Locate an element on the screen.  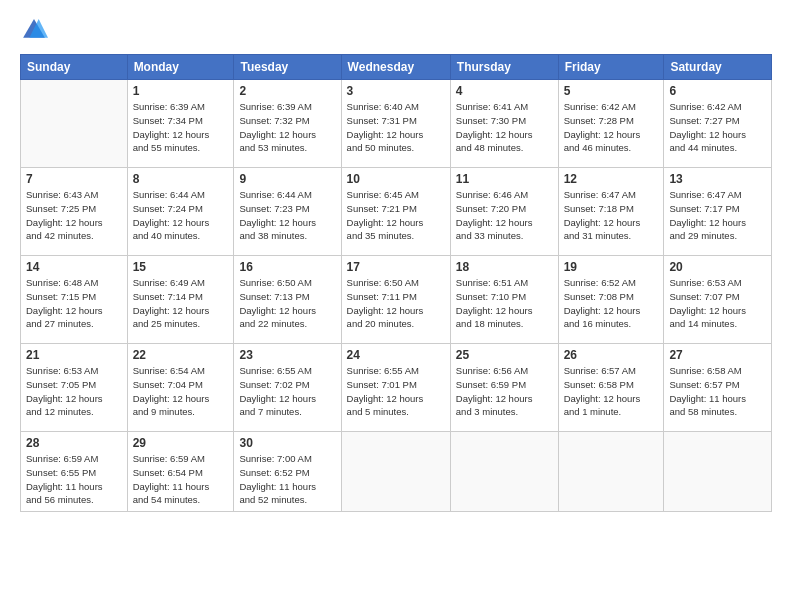
day-number: 24 is located at coordinates (396, 355).